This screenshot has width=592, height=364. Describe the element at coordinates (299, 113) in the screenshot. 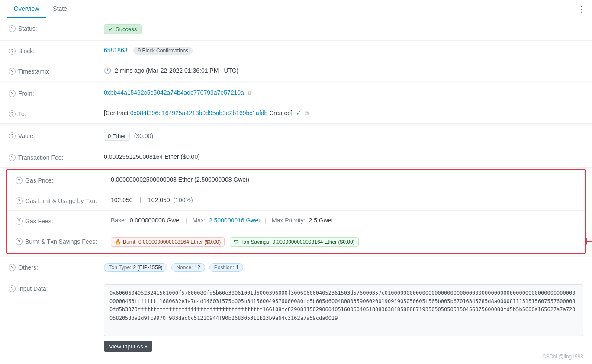

I see `to-verified-icon: ✓` at that location.